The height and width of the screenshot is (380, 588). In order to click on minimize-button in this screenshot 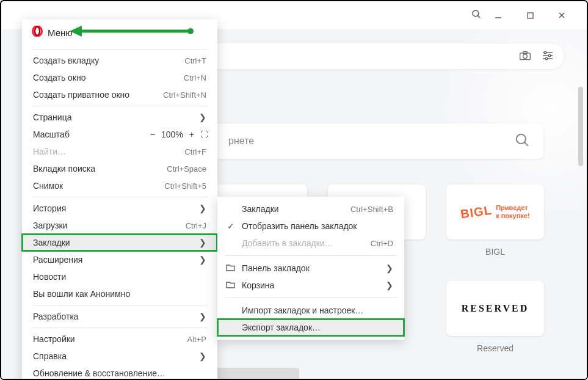, I will do `click(498, 15)`.